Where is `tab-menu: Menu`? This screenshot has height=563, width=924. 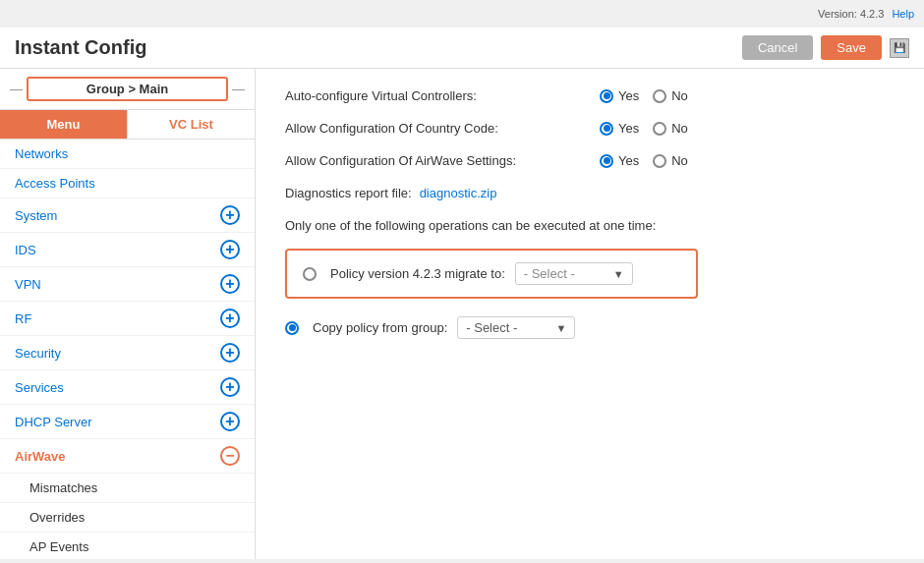 tab-menu: Menu is located at coordinates (63, 124).